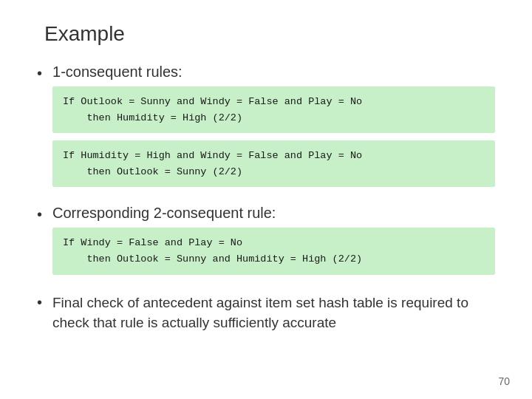  What do you see at coordinates (504, 381) in the screenshot?
I see `page-number: 70` at bounding box center [504, 381].